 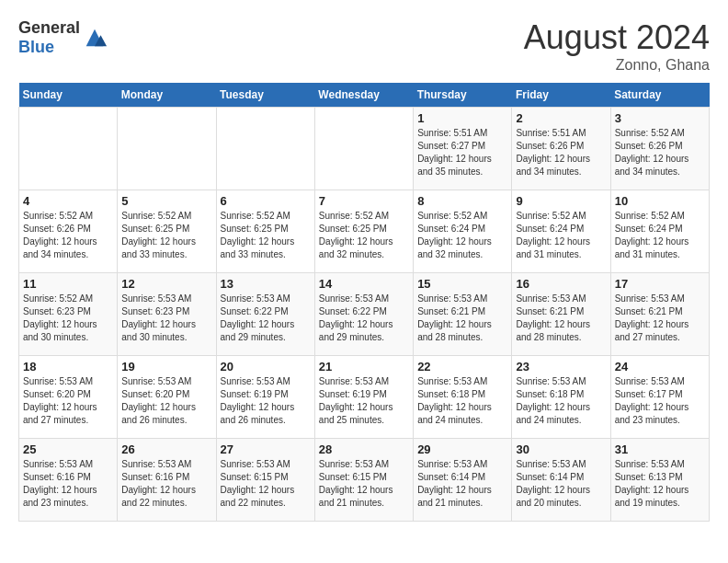 I want to click on day-number: 8, so click(x=462, y=201).